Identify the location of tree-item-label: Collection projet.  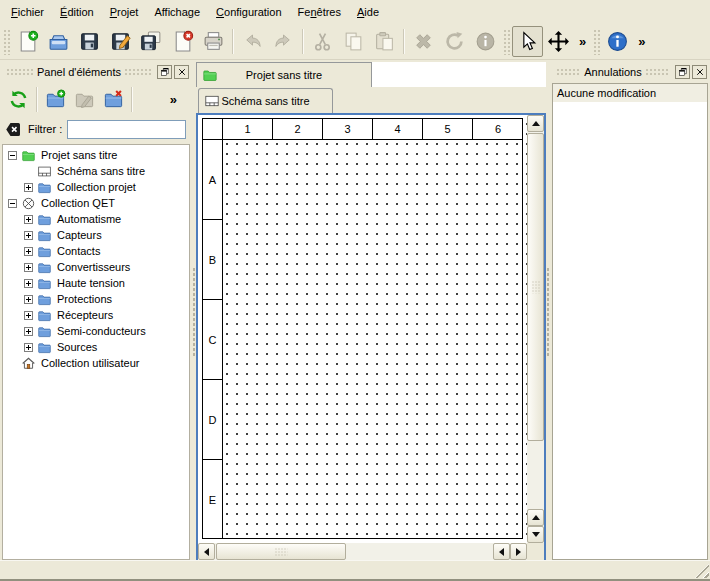
(96, 187).